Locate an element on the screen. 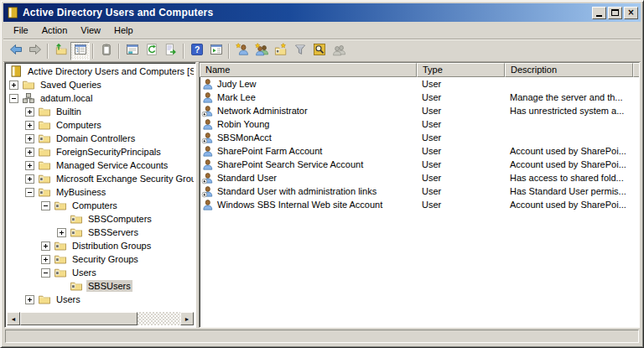 The image size is (644, 348). column-header-description: Description is located at coordinates (569, 70).